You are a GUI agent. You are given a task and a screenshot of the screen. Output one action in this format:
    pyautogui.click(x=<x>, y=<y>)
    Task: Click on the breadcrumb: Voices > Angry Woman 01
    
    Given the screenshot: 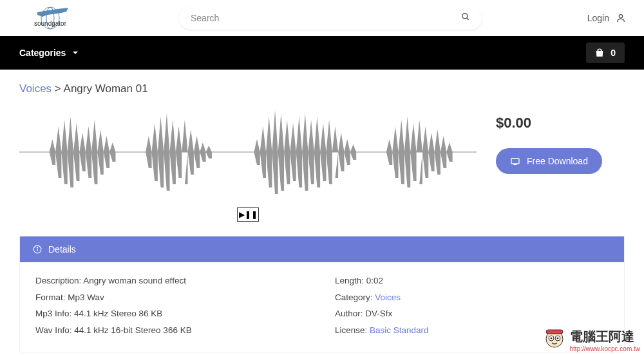 What is the action you would take?
    pyautogui.click(x=322, y=89)
    